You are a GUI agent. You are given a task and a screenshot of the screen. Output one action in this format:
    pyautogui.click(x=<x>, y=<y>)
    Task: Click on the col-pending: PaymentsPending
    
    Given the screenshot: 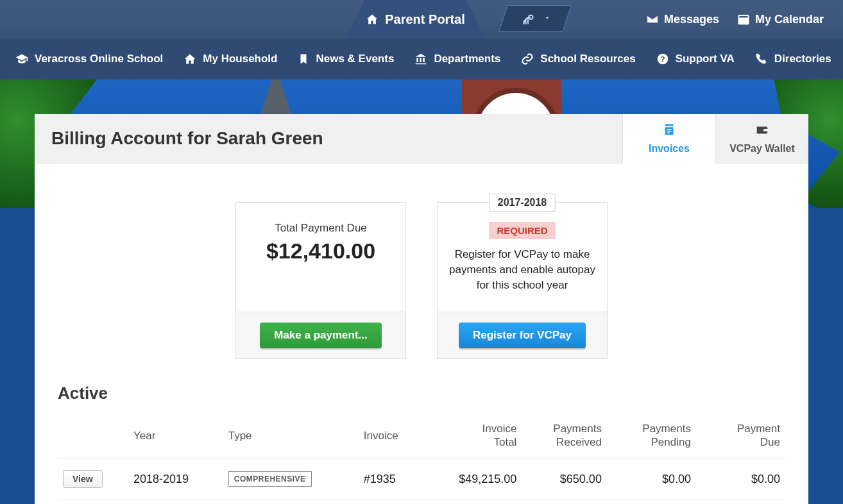 What is the action you would take?
    pyautogui.click(x=652, y=436)
    